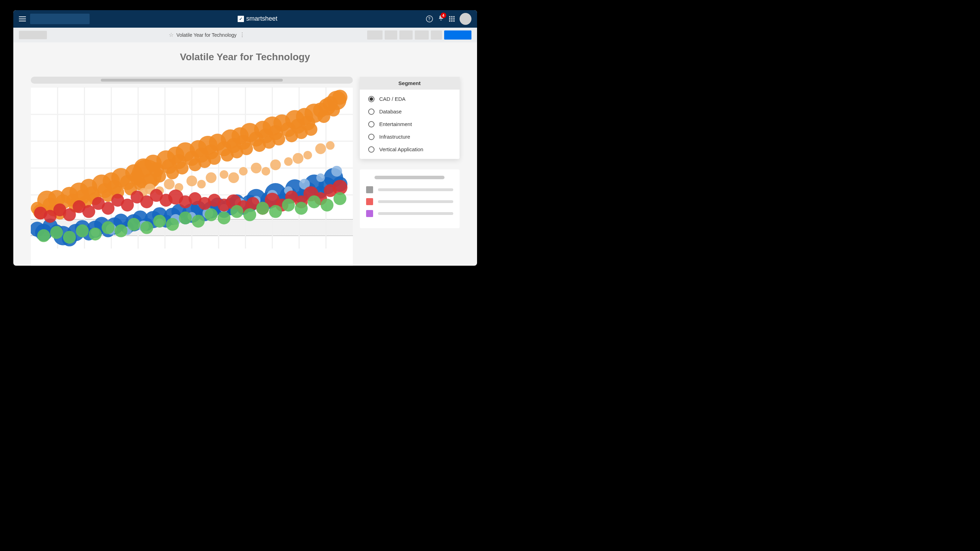  What do you see at coordinates (258, 19) in the screenshot?
I see `brand-logo: ✓ smartsheet` at bounding box center [258, 19].